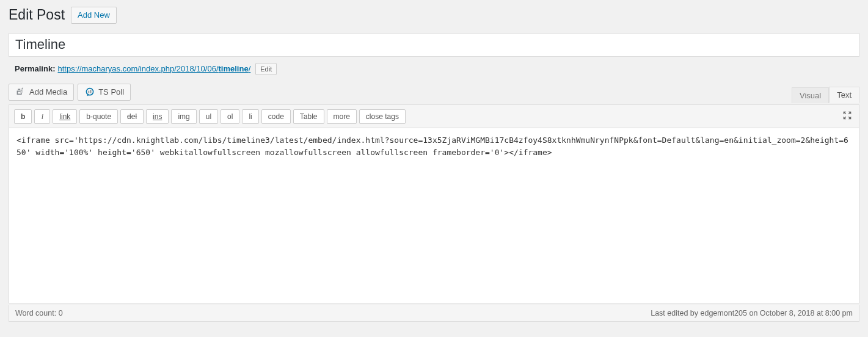 The height and width of the screenshot is (337, 868). Describe the element at coordinates (250, 117) in the screenshot. I see `qt-li-button: li` at that location.